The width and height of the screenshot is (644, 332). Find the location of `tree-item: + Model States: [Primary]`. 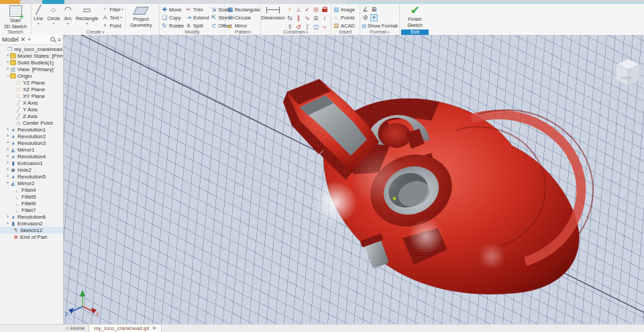

tree-item: + Model States: [Primary] is located at coordinates (32, 56).